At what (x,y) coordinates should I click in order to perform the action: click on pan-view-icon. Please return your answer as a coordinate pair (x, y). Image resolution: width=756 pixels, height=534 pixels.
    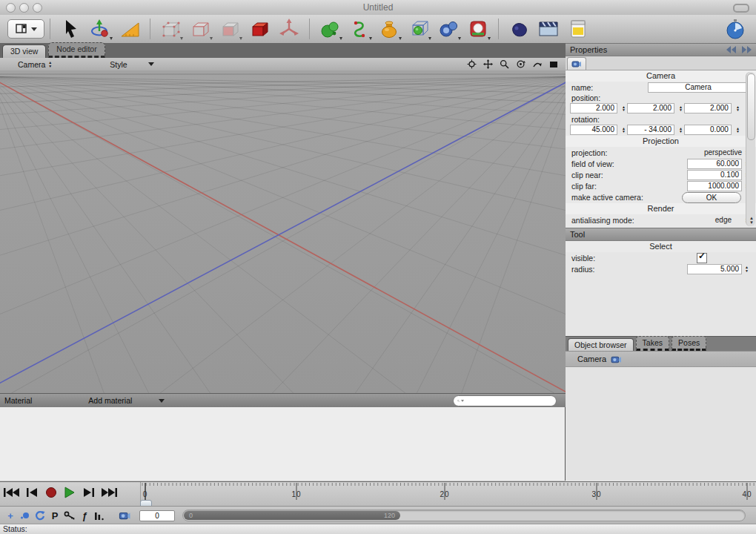
    Looking at the image, I should click on (488, 64).